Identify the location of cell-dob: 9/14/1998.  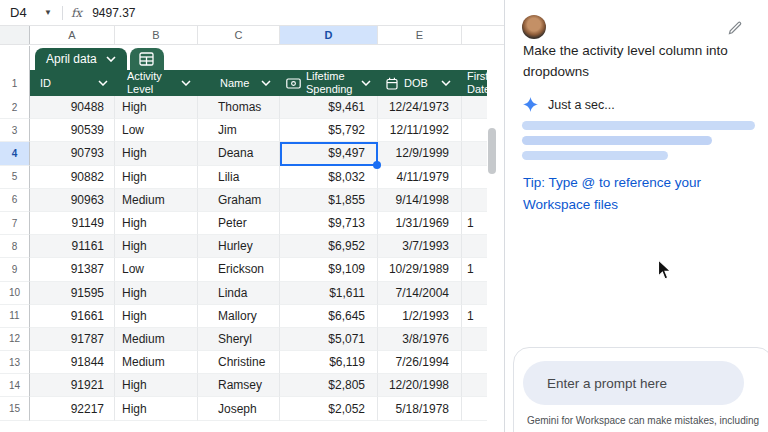
(420, 200).